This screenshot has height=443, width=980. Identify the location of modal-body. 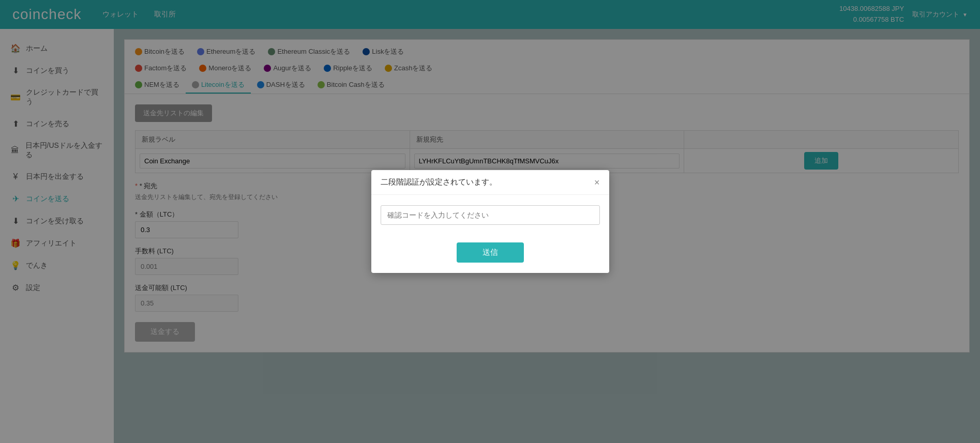
(490, 215).